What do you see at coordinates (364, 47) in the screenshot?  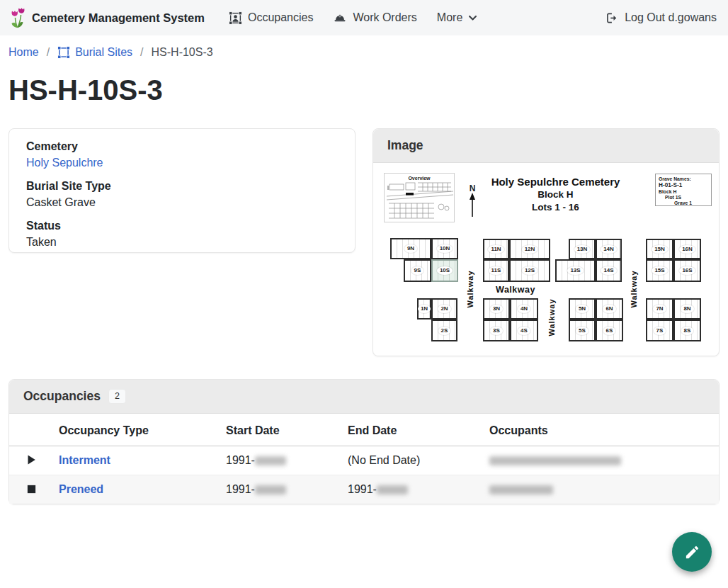 I see `breadcrumb: Home / Burial Sites / HS-H-10S-3` at bounding box center [364, 47].